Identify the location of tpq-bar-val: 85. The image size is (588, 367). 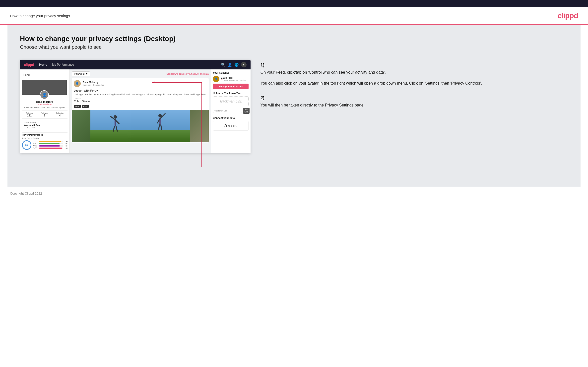
(66, 144).